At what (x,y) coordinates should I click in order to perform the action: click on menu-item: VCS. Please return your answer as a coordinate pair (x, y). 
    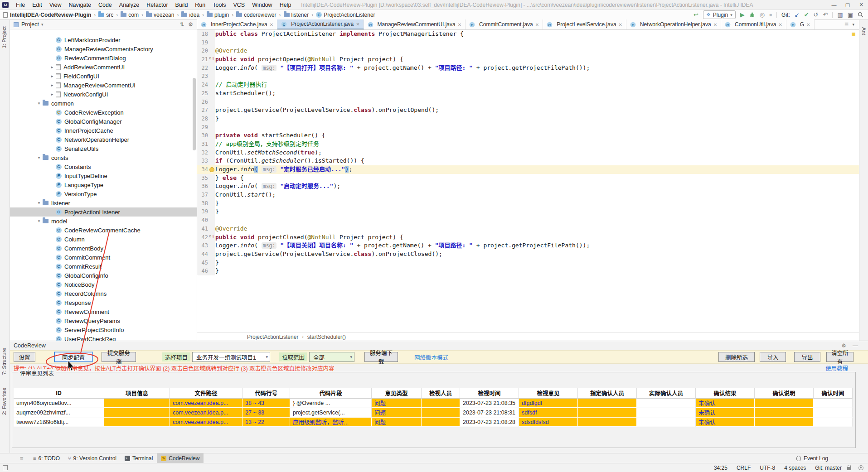
    Looking at the image, I should click on (239, 5).